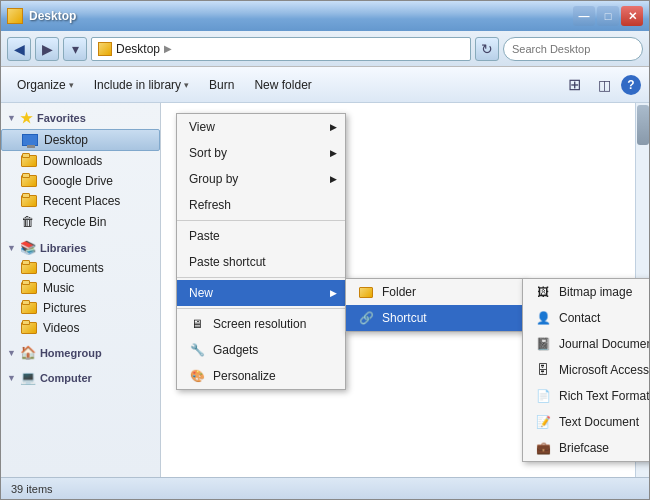  What do you see at coordinates (586, 344) in the screenshot?
I see `cm-journal-doc: 📓 Journal Document` at bounding box center [586, 344].